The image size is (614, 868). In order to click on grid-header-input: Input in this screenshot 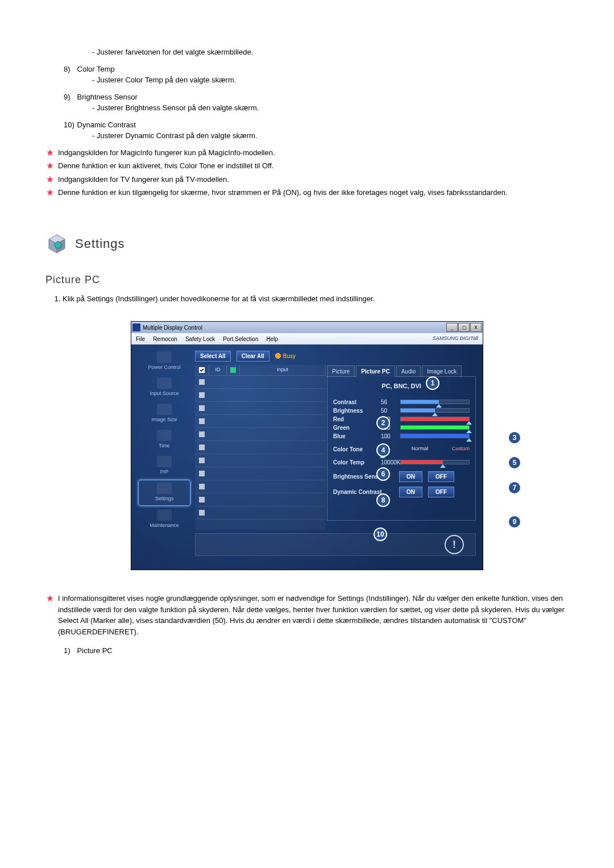, I will do `click(283, 370)`.